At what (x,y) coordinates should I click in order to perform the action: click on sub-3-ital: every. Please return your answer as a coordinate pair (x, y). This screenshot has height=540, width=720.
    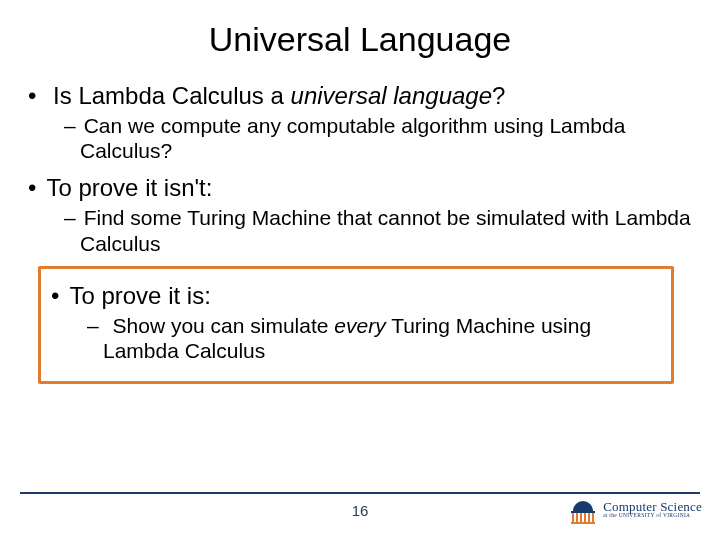
    Looking at the image, I should click on (360, 326).